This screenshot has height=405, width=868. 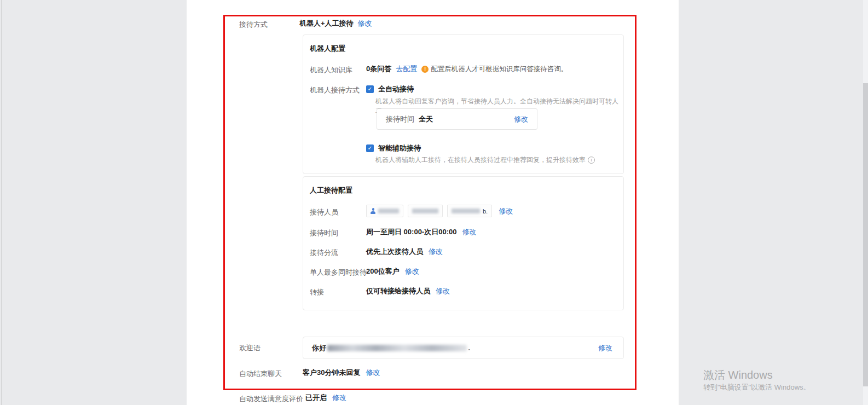 What do you see at coordinates (379, 69) in the screenshot?
I see `robot-knowledge-value: 0条问答` at bounding box center [379, 69].